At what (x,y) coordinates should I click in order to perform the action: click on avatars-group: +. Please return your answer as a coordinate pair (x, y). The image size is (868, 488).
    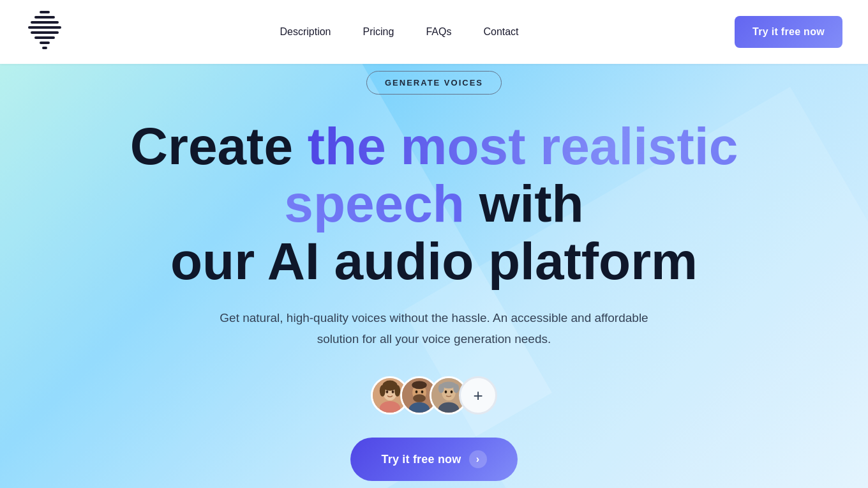
    Looking at the image, I should click on (434, 395).